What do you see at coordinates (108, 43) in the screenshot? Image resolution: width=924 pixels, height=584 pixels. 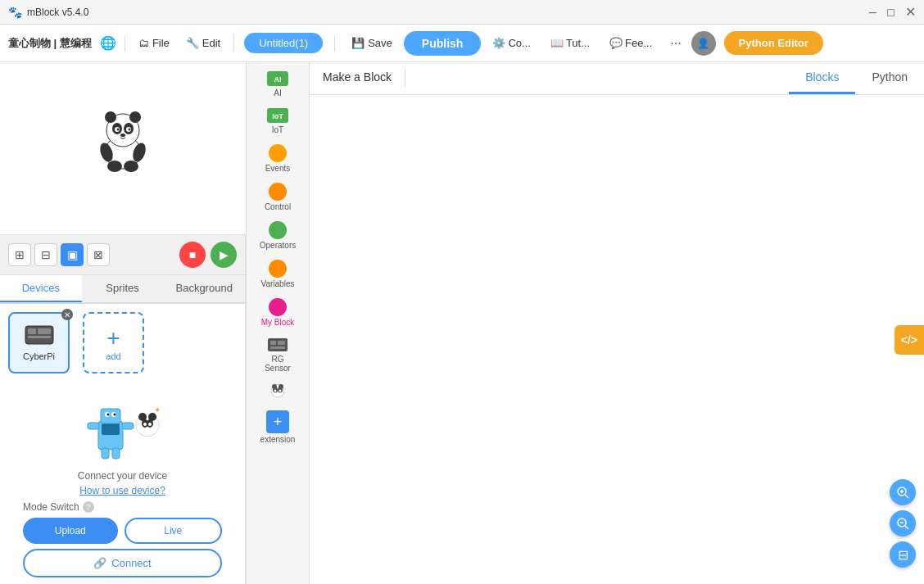 I see `globe-icon: 🌐` at bounding box center [108, 43].